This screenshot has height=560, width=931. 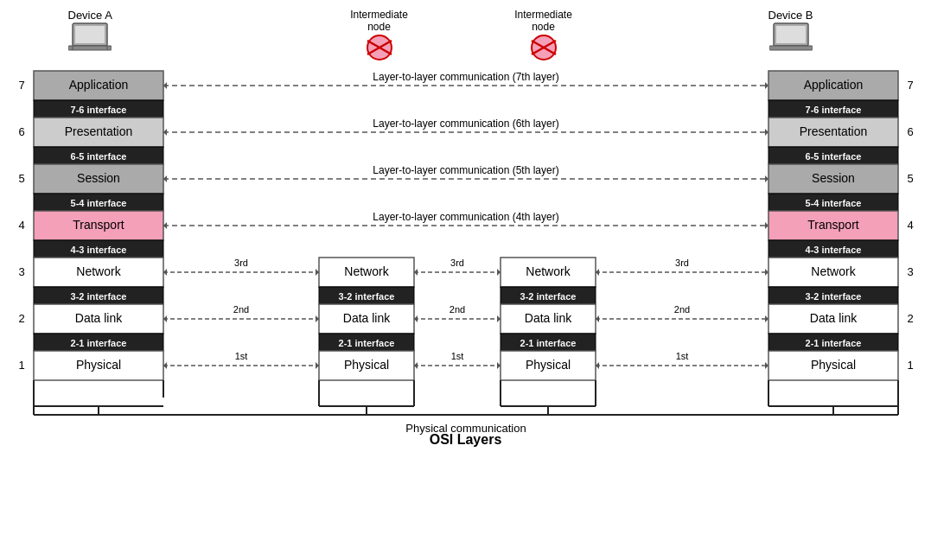 I want to click on n2-iface21-text: 2-1 interface, so click(x=548, y=343).